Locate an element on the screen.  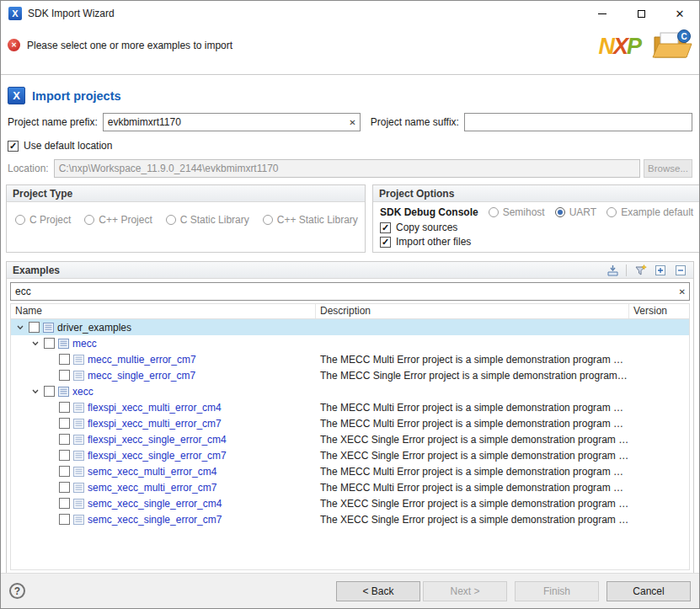
location-row: Location: Browse... is located at coordinates (350, 168).